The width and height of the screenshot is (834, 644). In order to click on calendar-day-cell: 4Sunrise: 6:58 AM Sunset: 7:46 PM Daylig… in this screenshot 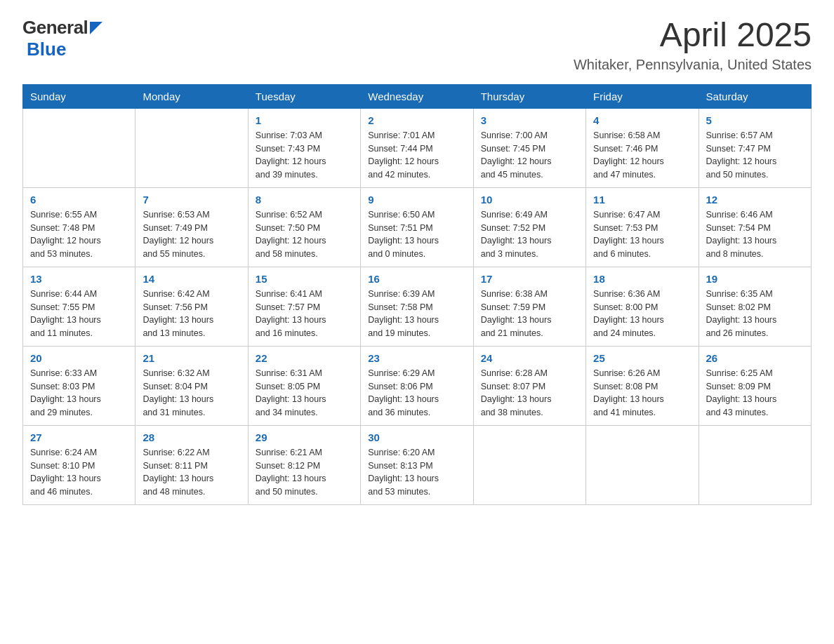, I will do `click(642, 147)`.